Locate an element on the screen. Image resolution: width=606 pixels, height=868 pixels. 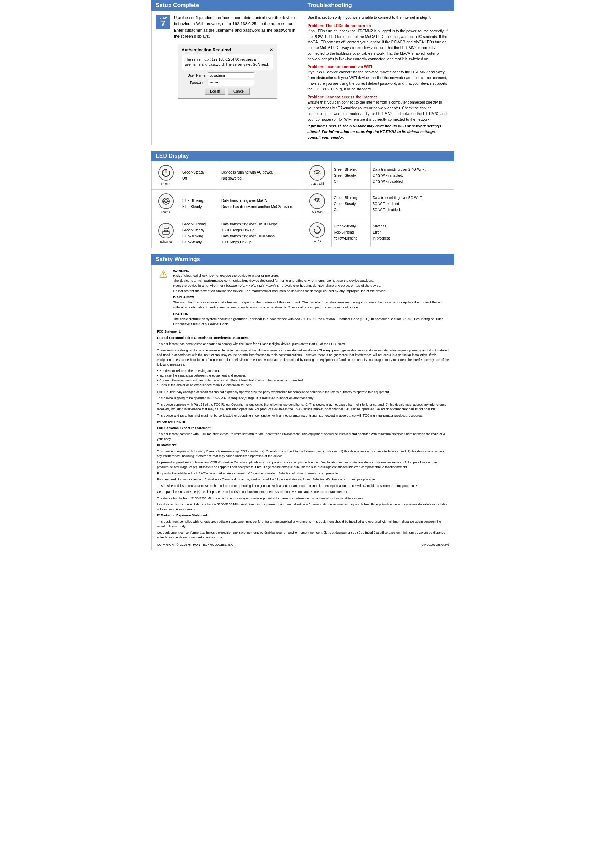
warning-icon: ⚠ is located at coordinates (163, 298).